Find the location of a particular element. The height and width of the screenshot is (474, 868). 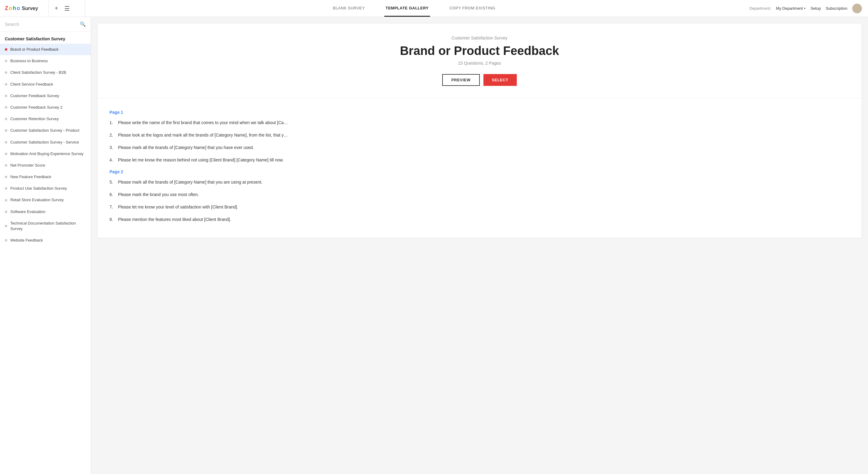

question-text: Please look at the logos and mark all th… is located at coordinates (203, 135).